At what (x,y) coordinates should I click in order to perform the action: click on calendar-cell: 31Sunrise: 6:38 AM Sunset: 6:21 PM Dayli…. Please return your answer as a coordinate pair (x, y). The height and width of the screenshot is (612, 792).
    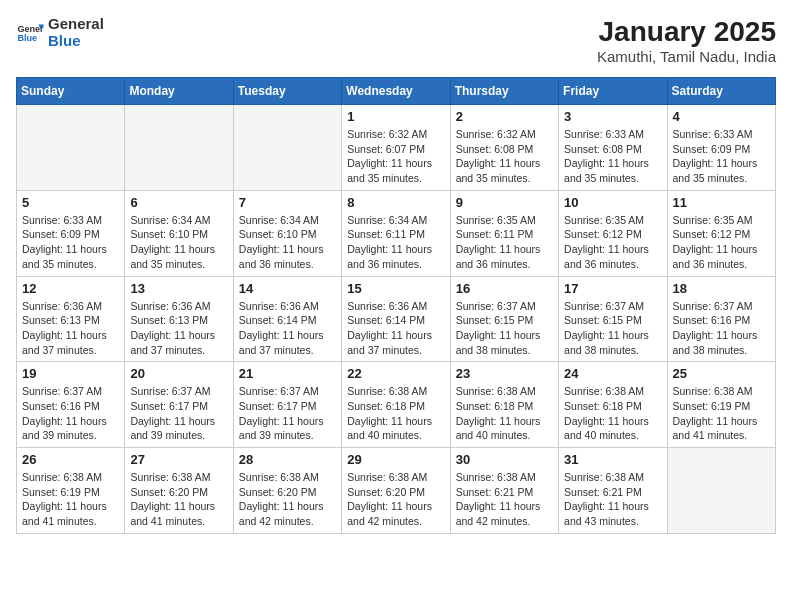
    Looking at the image, I should click on (613, 491).